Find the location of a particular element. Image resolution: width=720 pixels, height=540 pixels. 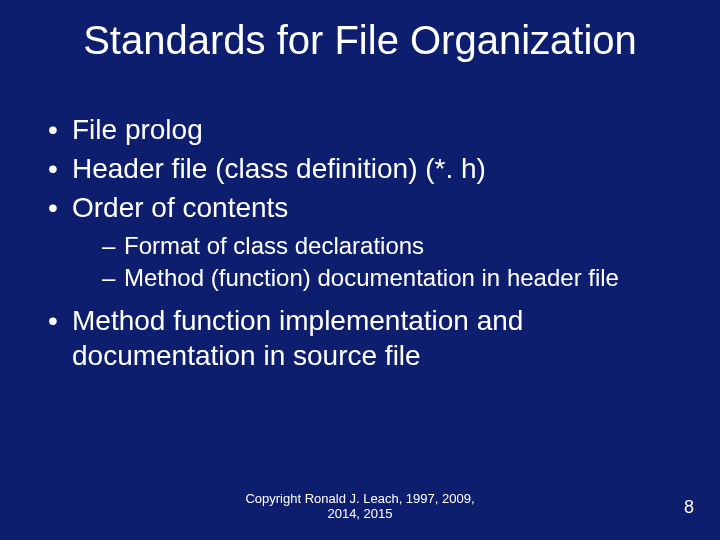

bullet-item: File prolog is located at coordinates (364, 130).